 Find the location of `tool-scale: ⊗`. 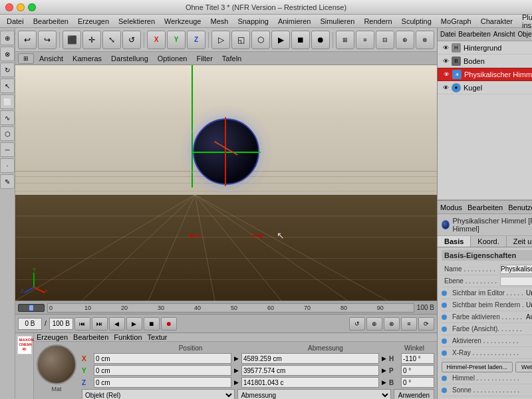

tool-scale: ⊗ is located at coordinates (7, 54).